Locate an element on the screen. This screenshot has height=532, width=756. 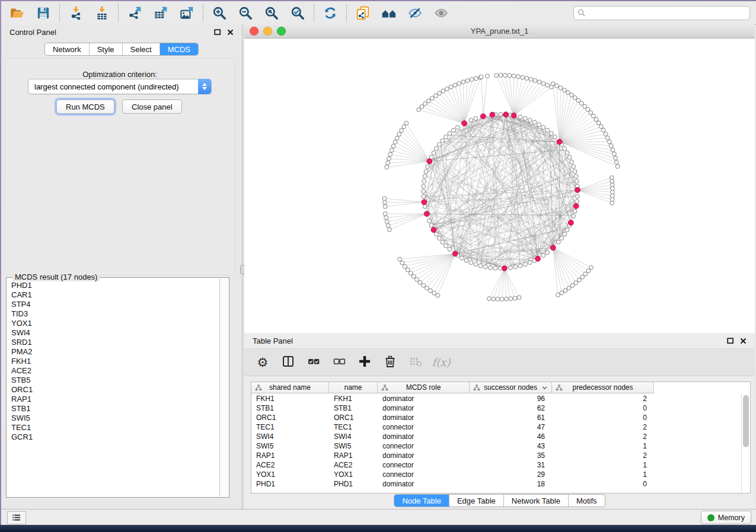
split-columns-button is located at coordinates (288, 363).